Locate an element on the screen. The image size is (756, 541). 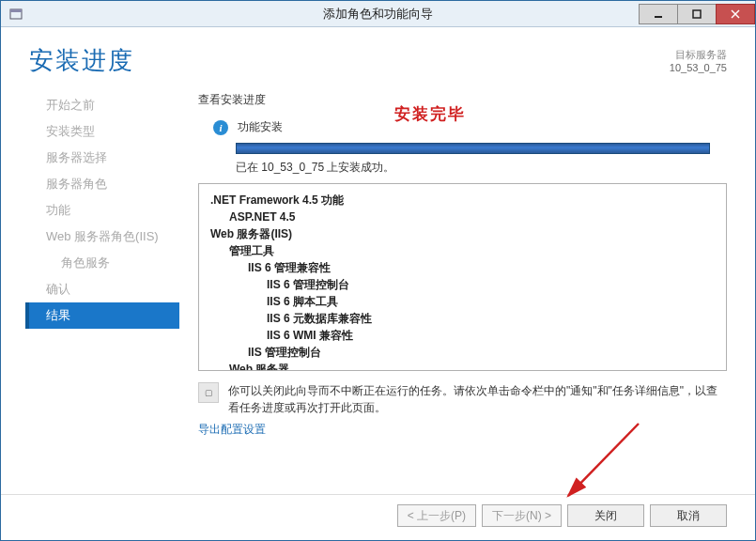
maximize-button is located at coordinates (697, 14).